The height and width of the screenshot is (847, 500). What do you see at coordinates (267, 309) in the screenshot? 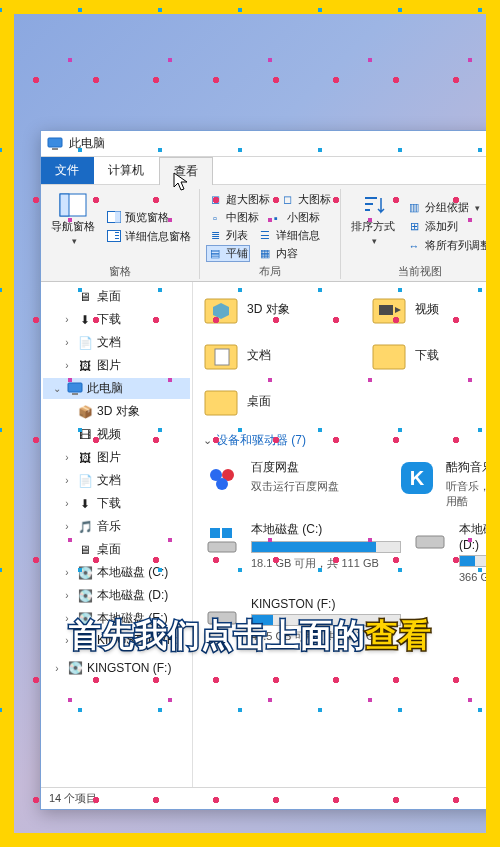
I see `folder-3d-objects: 3D 对象` at bounding box center [267, 309].